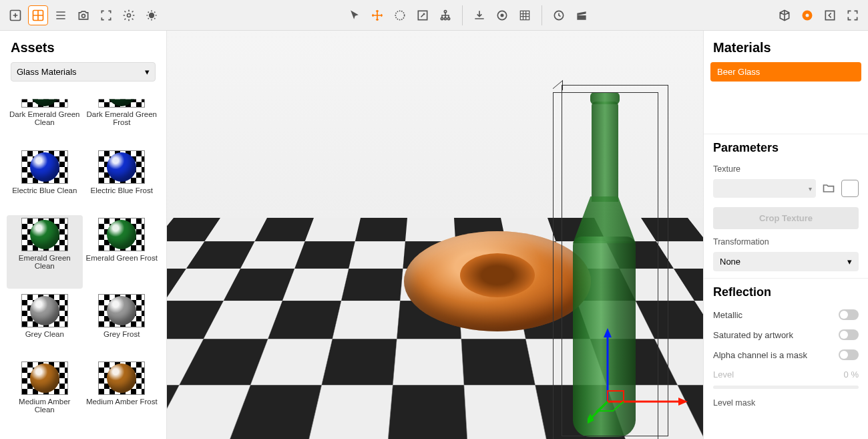 This screenshot has height=439, width=868. I want to click on level-label: Level, so click(724, 374).